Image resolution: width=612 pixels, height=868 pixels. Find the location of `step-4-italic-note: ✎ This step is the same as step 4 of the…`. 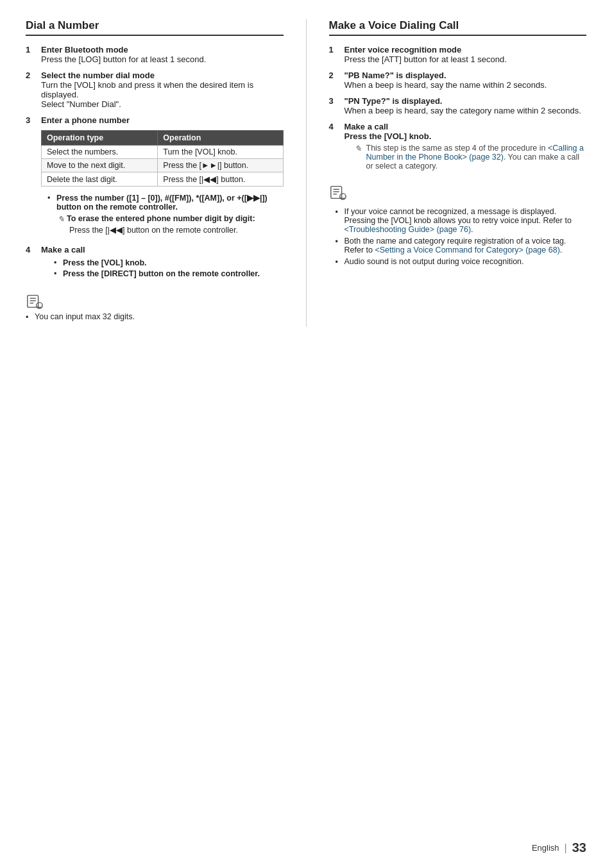

step-4-italic-note: ✎ This step is the same as step 4 of the… is located at coordinates (471, 157).